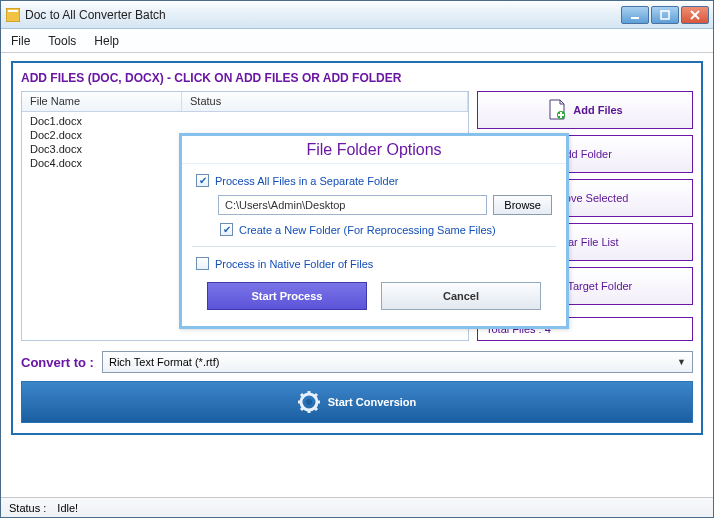 The height and width of the screenshot is (518, 714). Describe the element at coordinates (245, 121) in the screenshot. I see `table-row: Doc1.docx` at that location.